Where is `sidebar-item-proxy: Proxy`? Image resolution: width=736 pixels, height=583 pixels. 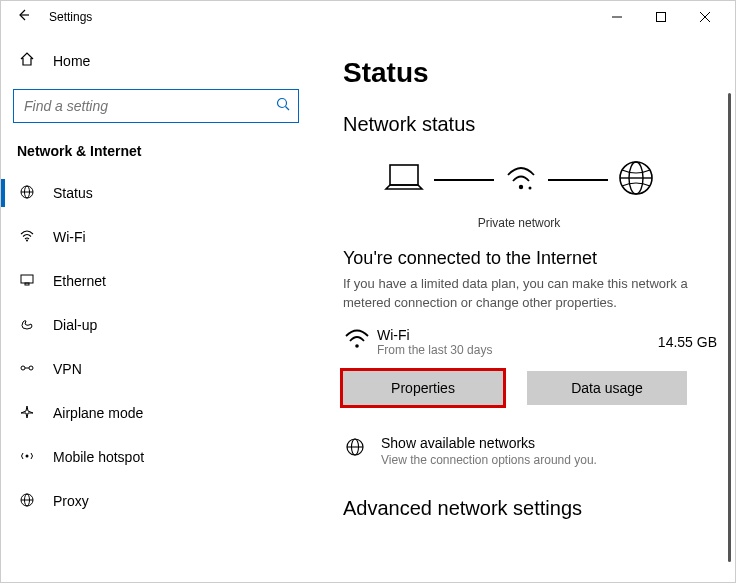
sidebar-item-proxy: Proxy is located at coordinates (156, 501).